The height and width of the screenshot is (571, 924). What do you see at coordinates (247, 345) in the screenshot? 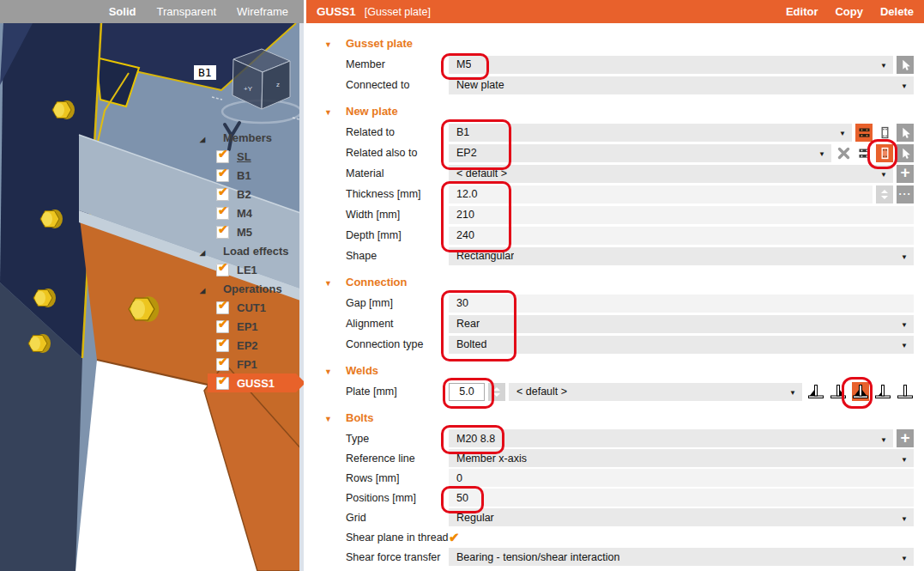
I see `tree-item-ep2: EP2` at bounding box center [247, 345].